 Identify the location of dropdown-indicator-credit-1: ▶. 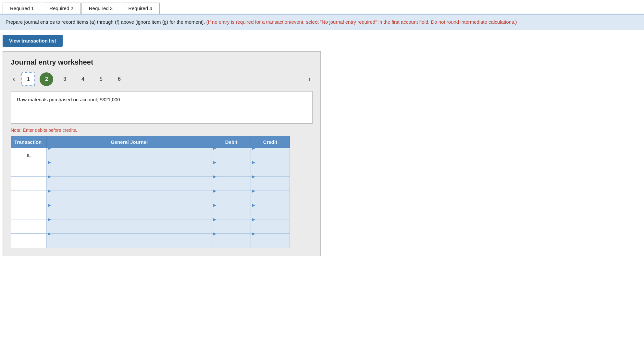
(254, 162).